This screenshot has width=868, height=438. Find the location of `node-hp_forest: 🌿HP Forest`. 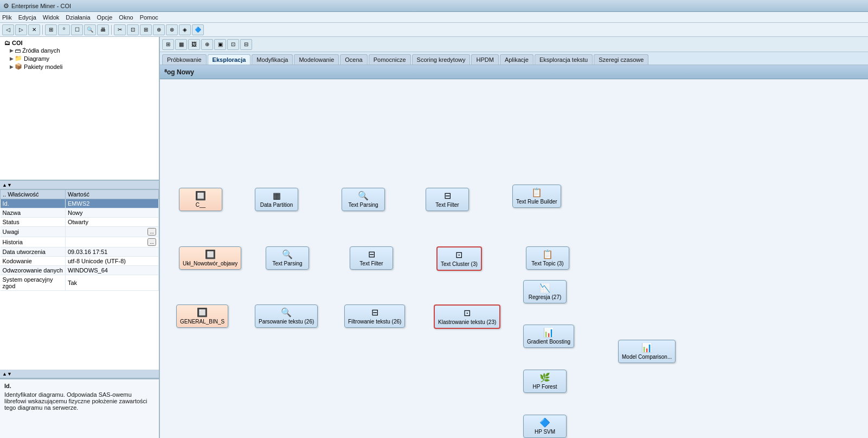

node-hp_forest: 🌿HP Forest is located at coordinates (545, 381).